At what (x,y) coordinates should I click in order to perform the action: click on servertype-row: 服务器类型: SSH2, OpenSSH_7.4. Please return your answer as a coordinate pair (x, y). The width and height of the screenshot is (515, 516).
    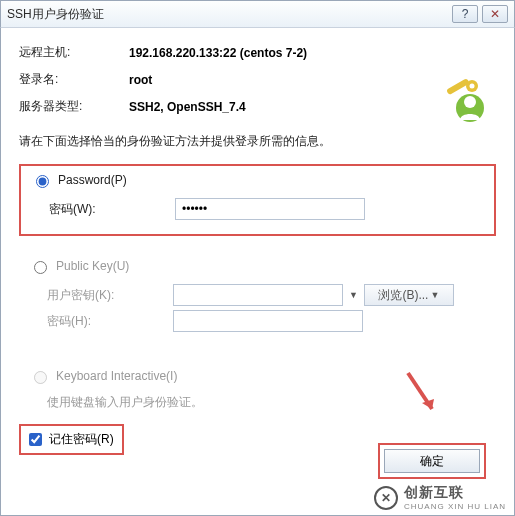
    Looking at the image, I should click on (258, 106).